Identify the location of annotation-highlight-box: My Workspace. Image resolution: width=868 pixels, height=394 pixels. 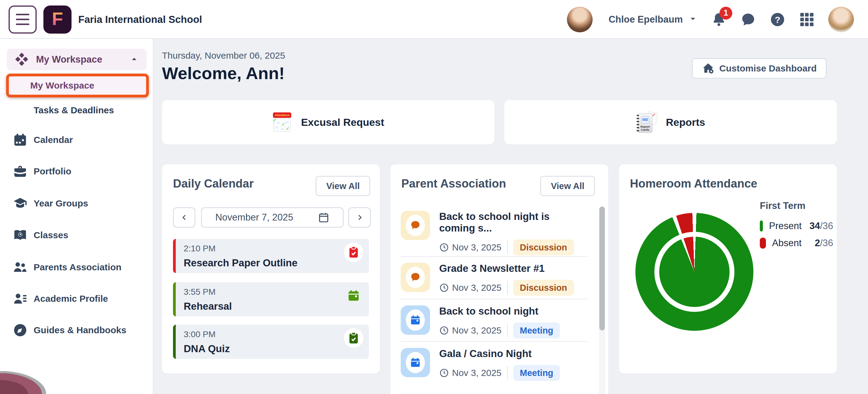
(78, 86).